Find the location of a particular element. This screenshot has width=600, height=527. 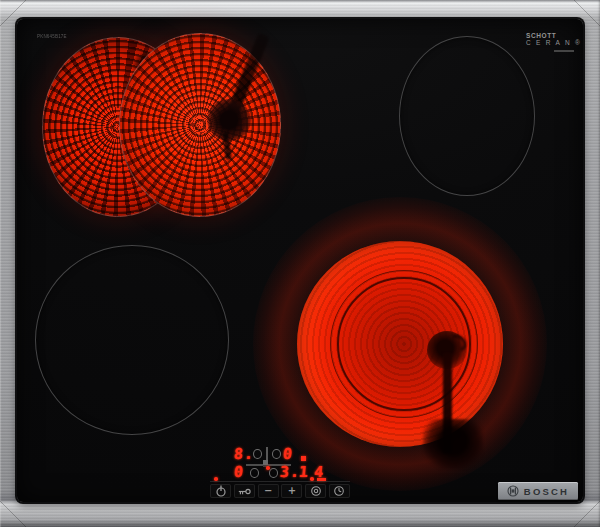

dual-zone-inner-coil is located at coordinates (200, 125).